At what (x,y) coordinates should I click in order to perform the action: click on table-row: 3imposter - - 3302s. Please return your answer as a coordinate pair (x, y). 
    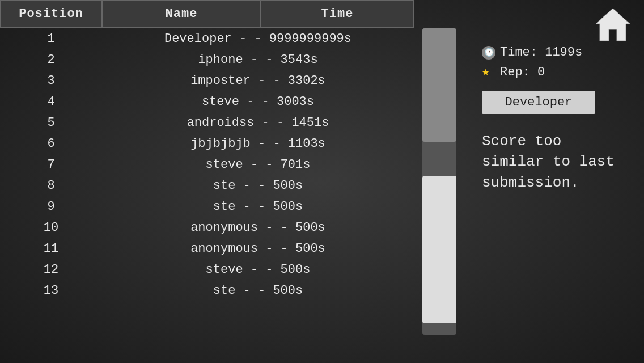
    Looking at the image, I should click on (207, 81).